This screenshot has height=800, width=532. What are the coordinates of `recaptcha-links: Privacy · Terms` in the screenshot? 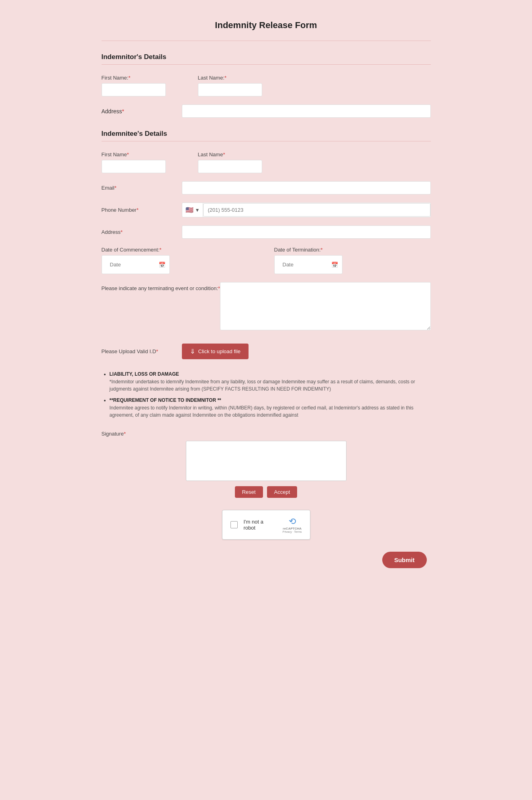 It's located at (292, 532).